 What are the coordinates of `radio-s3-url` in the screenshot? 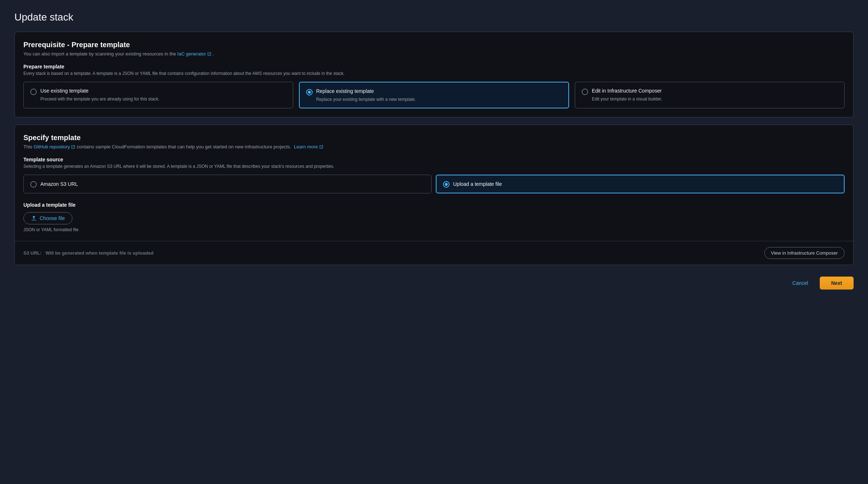 It's located at (33, 184).